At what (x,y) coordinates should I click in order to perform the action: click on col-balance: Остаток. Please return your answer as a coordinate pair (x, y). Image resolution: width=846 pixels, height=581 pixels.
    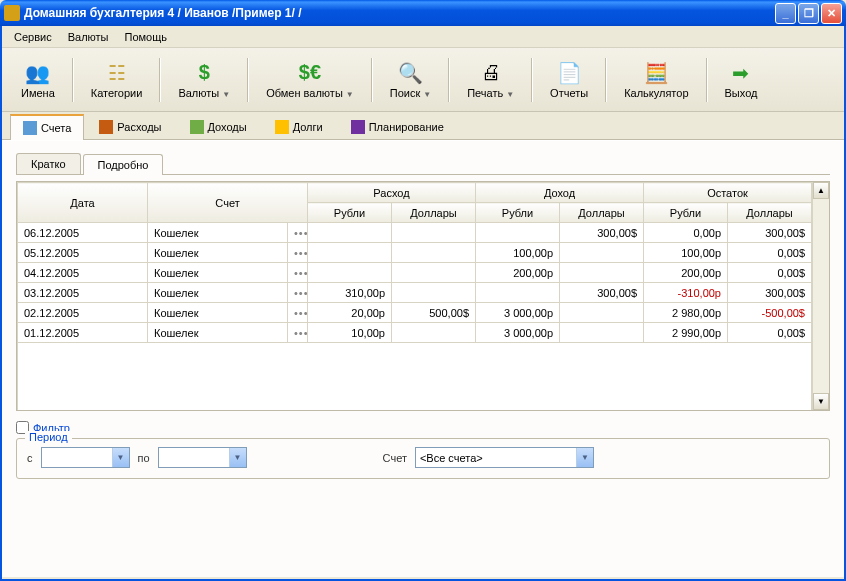
    Looking at the image, I should click on (728, 193).